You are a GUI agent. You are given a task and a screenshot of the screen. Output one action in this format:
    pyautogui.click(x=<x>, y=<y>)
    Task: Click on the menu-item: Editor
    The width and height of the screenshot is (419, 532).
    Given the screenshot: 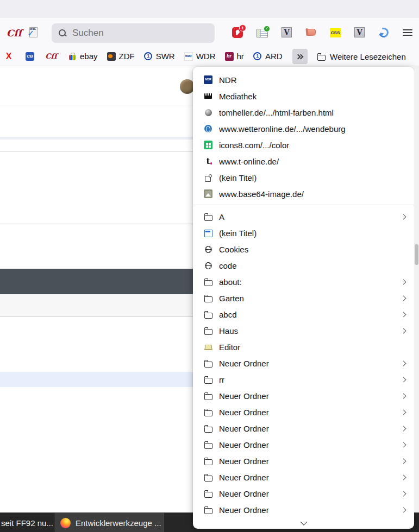 What is the action you would take?
    pyautogui.click(x=303, y=347)
    